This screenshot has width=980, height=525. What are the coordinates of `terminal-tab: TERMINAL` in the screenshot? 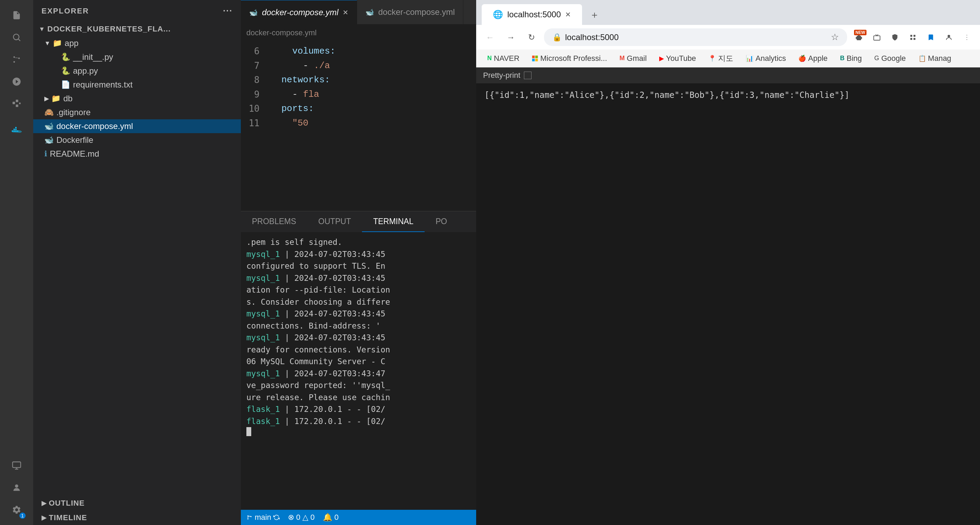 It's located at (393, 222).